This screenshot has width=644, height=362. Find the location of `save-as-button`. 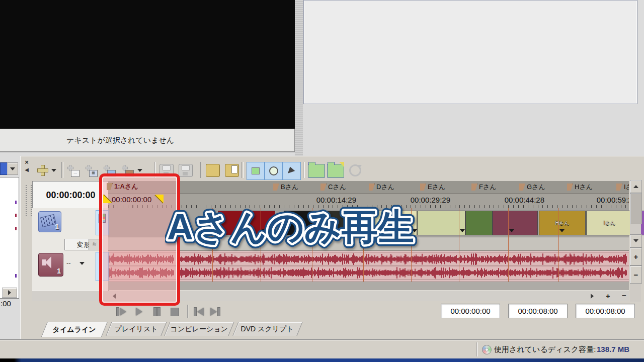

save-as-button is located at coordinates (186, 170).